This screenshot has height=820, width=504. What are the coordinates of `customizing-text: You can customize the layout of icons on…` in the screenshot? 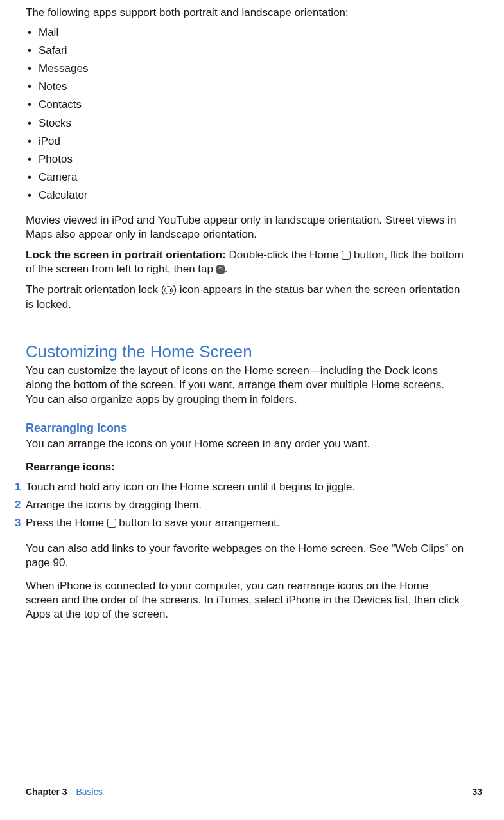 It's located at (245, 385).